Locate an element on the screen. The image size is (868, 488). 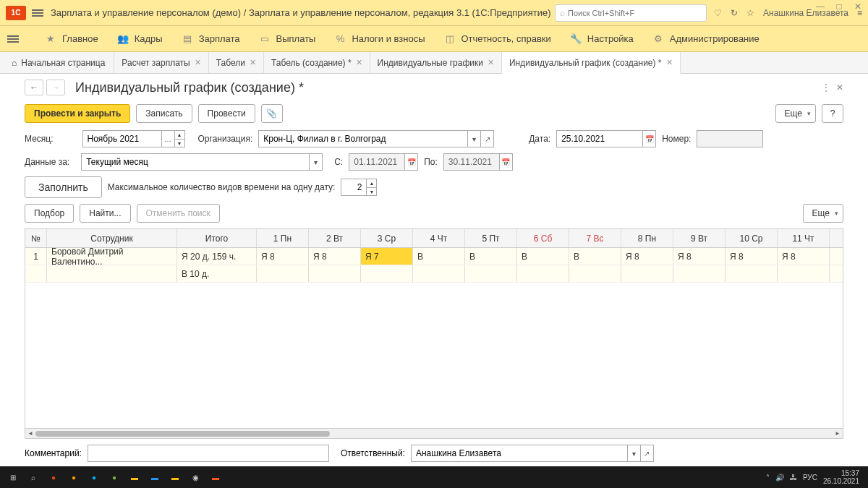
tab-4: Индивидуальные графики✕ is located at coordinates (436, 62).